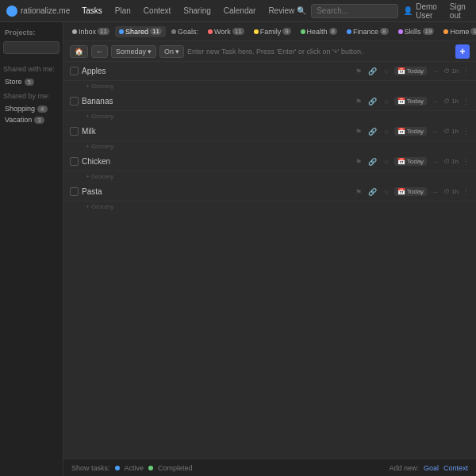 The width and height of the screenshot is (476, 476). What do you see at coordinates (32, 109) in the screenshot?
I see `sidebar-item-shopping: Shopping4` at bounding box center [32, 109].